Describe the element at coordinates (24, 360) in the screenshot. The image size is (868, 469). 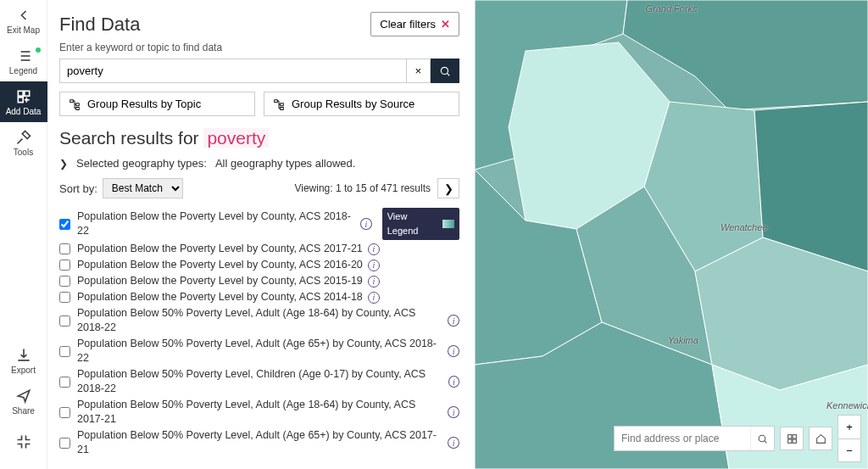
I see `export-button: Export` at that location.